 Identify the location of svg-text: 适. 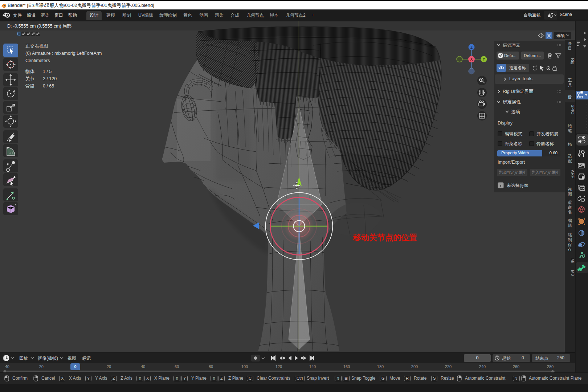
(570, 156).